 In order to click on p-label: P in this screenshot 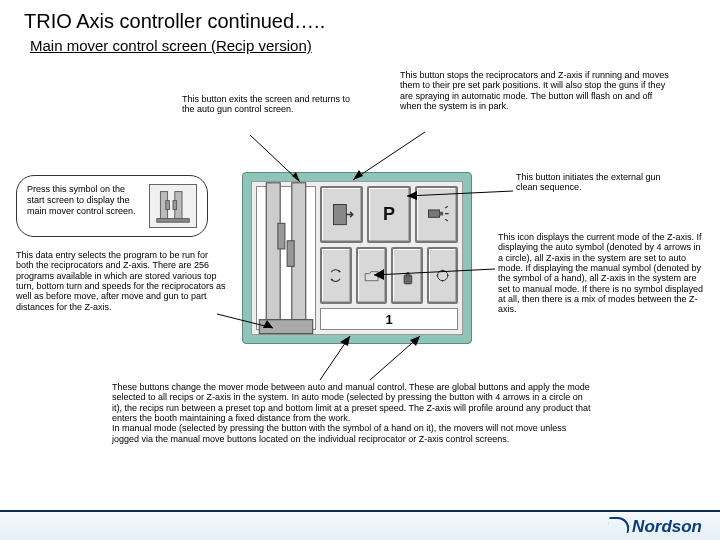, I will do `click(389, 214)`.